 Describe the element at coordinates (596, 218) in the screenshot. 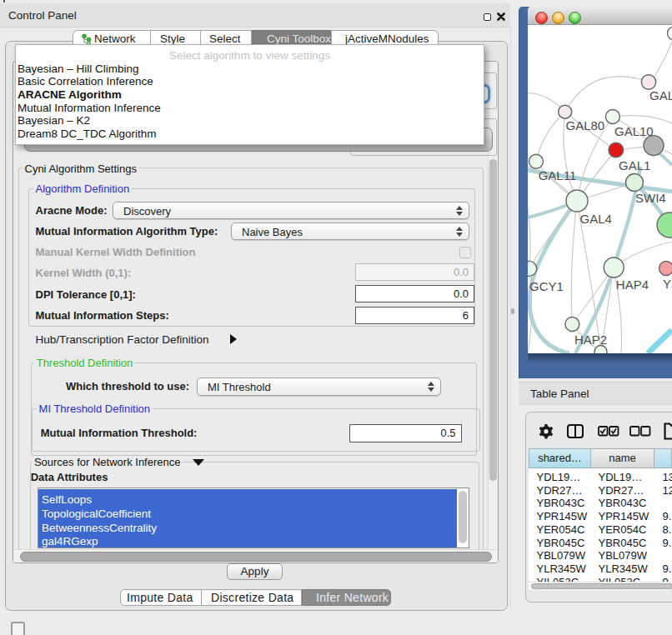

I see `svg-text: GAL4` at that location.